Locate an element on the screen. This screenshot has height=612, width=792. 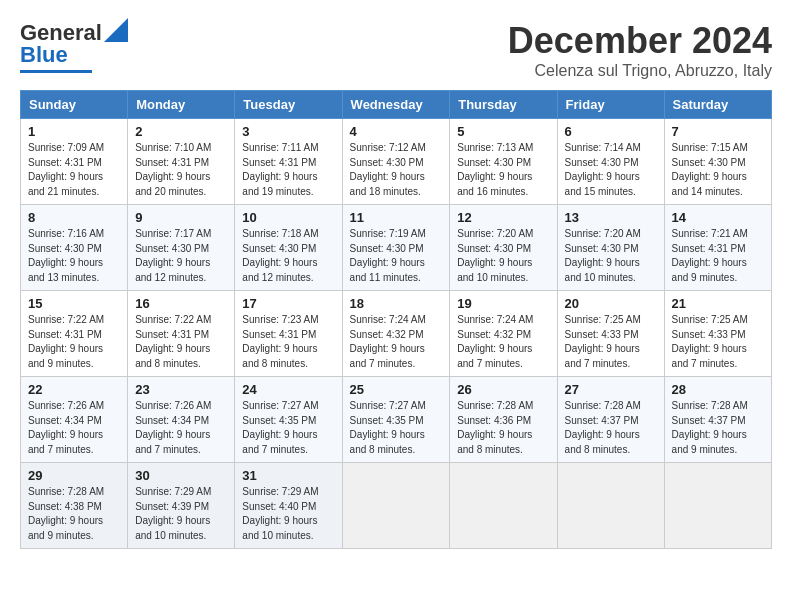
day-info: Sunrise: 7:14 AMSunset: 4:30 PMDaylight:… is located at coordinates (603, 170).